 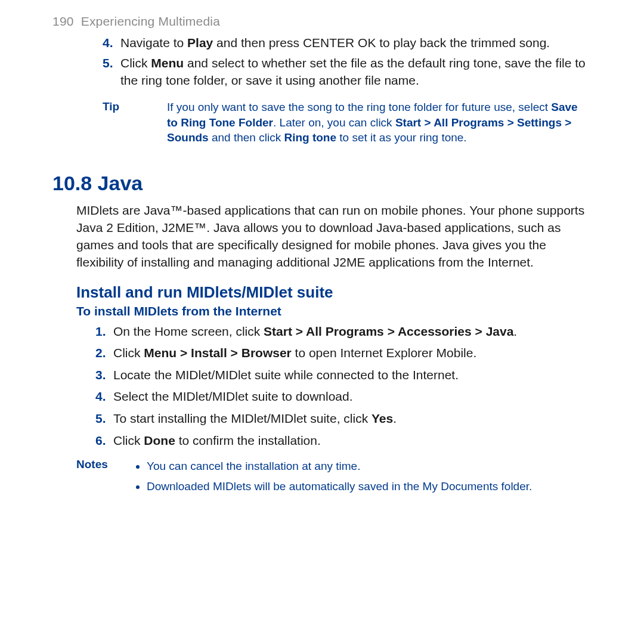 What do you see at coordinates (104, 332) in the screenshot?
I see `list-number: 1.` at bounding box center [104, 332].